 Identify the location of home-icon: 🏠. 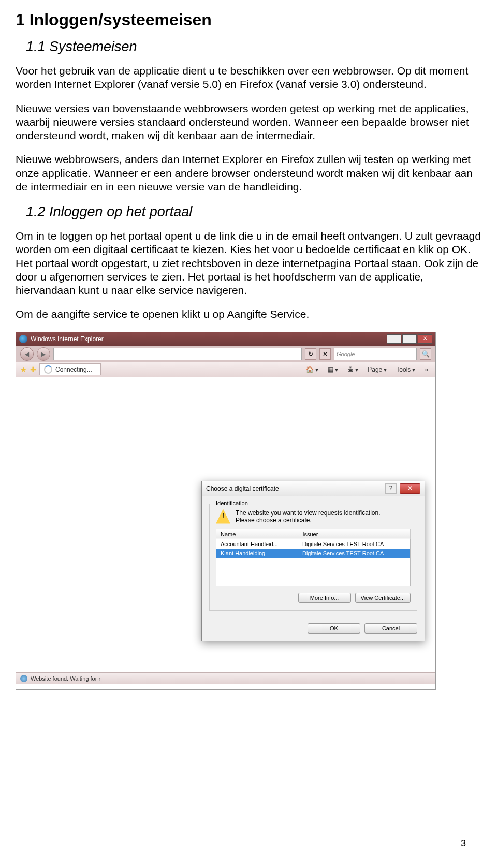
(310, 370).